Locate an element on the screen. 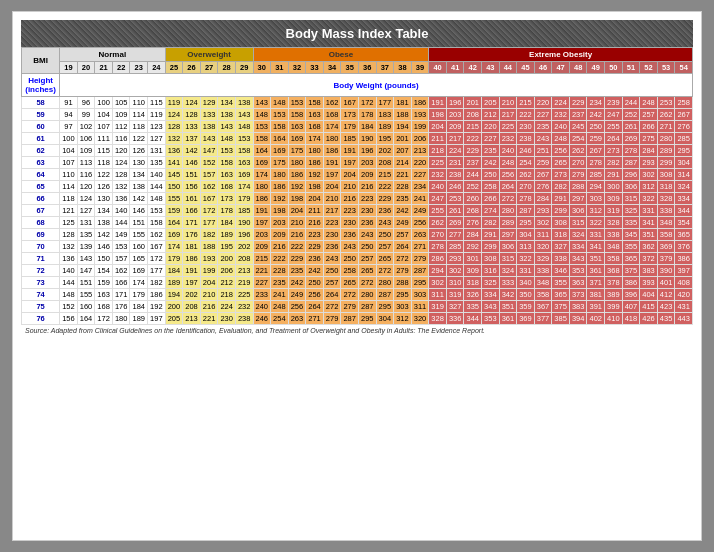 The height and width of the screenshot is (552, 714). weight-value: 377 is located at coordinates (543, 319).